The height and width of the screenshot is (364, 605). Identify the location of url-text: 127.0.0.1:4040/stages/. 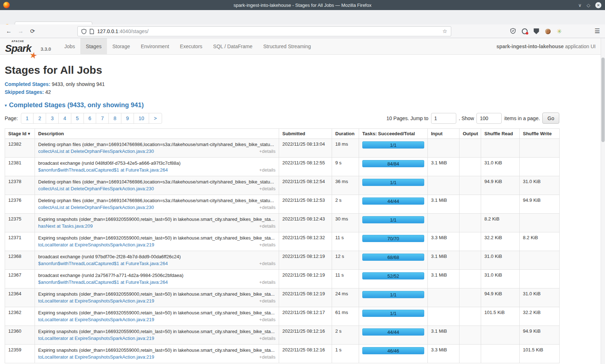
(123, 31).